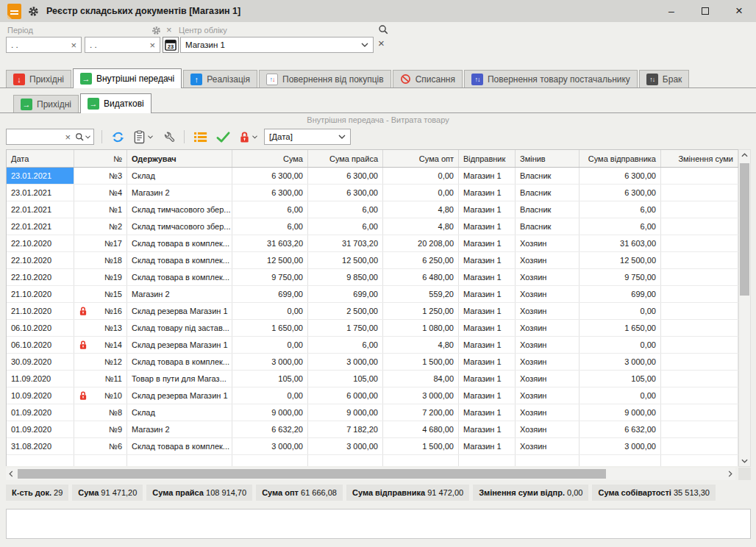 The height and width of the screenshot is (547, 756). I want to click on cell-sum_opt: 1 250,00, so click(421, 311).